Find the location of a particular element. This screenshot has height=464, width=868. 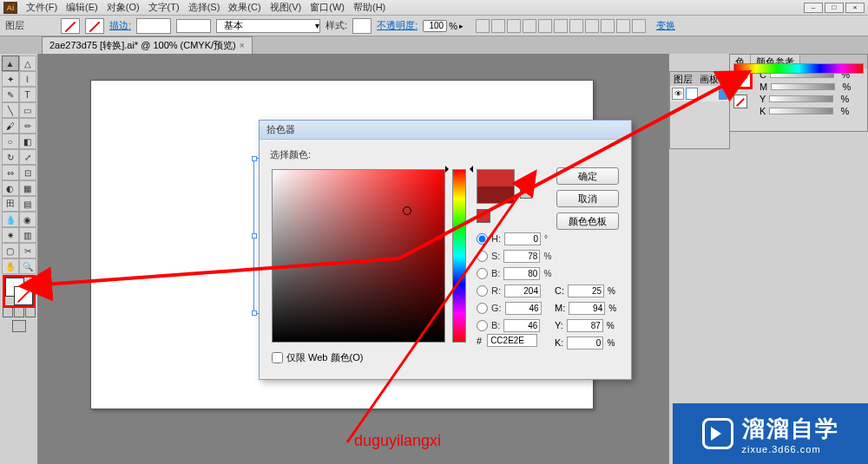

direct-selection-tool: △ is located at coordinates (28, 63).